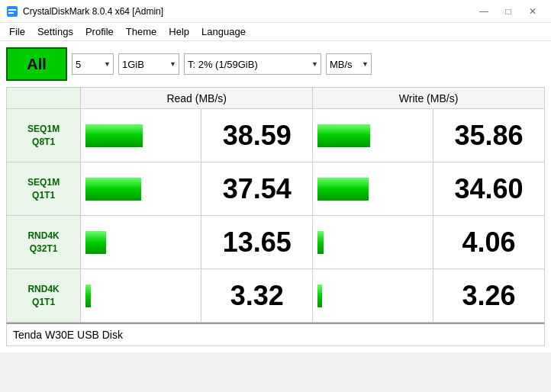 The height and width of the screenshot is (392, 551). I want to click on write-value: 34.60, so click(489, 189).